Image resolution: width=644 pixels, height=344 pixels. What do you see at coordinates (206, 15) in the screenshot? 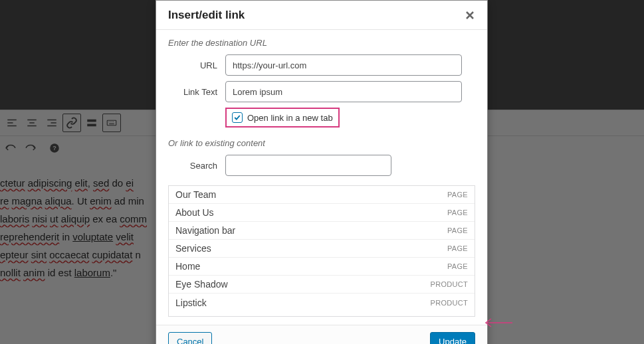
I see `dialog-title: Insert/edit link` at bounding box center [206, 15].